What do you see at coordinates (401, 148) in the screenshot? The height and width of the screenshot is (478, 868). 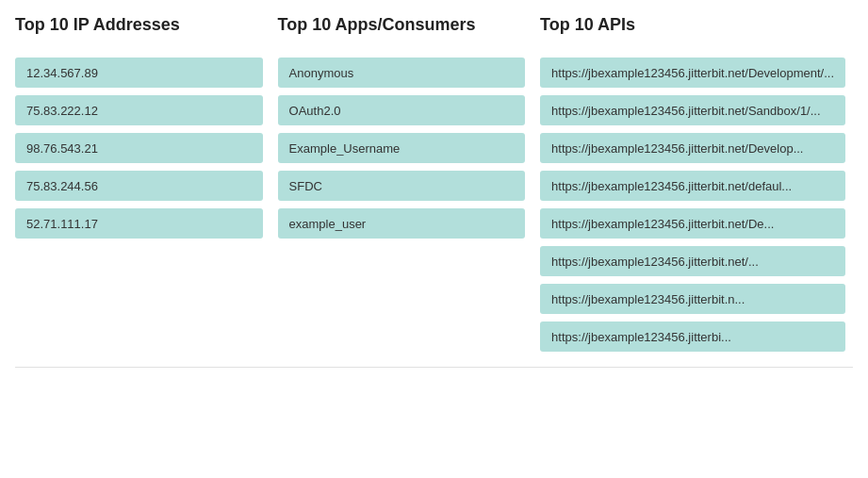 I see `item-list-apps-consumers: AnonymousOAuth2.0Example_UsernameSFDCexa…` at bounding box center [401, 148].